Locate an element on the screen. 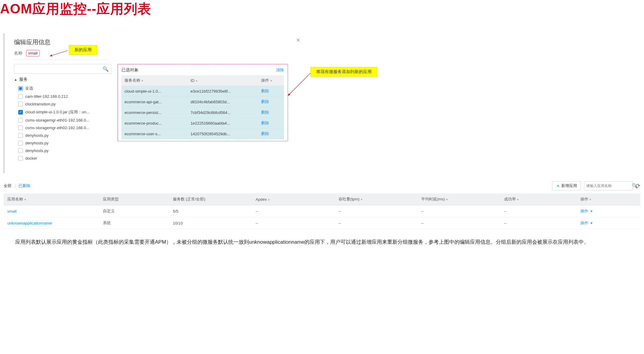  cell-app-type: 自定义 is located at coordinates (134, 211).